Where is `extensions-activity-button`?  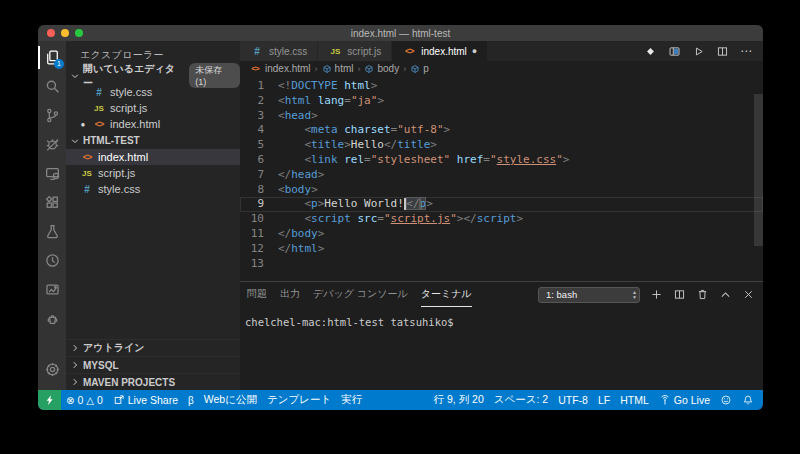 extensions-activity-button is located at coordinates (52, 202).